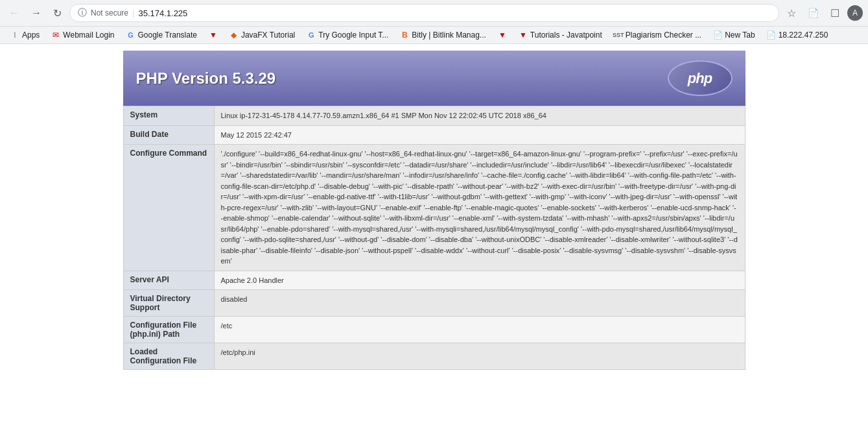 Image resolution: width=868 pixels, height=438 pixels. I want to click on bookmark-bitly-label: Bitly | Bitlink Manag..., so click(449, 35).